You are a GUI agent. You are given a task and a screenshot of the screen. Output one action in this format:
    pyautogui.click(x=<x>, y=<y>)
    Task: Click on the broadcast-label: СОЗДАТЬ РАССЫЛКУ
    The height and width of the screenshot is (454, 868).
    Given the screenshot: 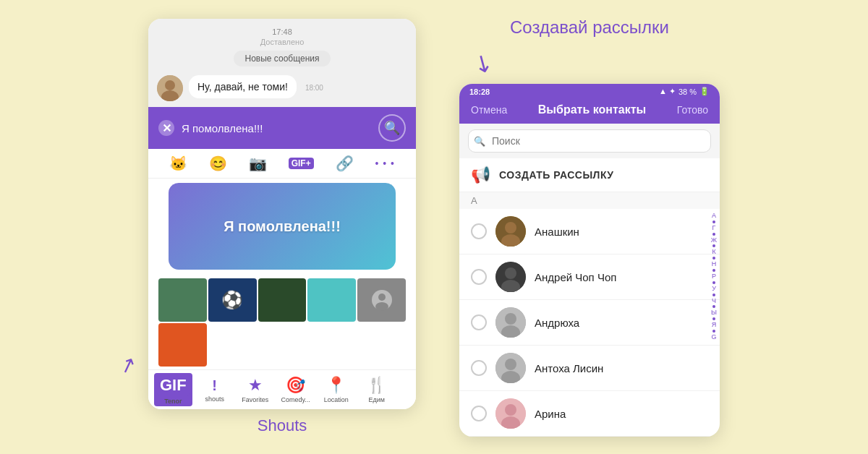 What is the action you would take?
    pyautogui.click(x=557, y=175)
    